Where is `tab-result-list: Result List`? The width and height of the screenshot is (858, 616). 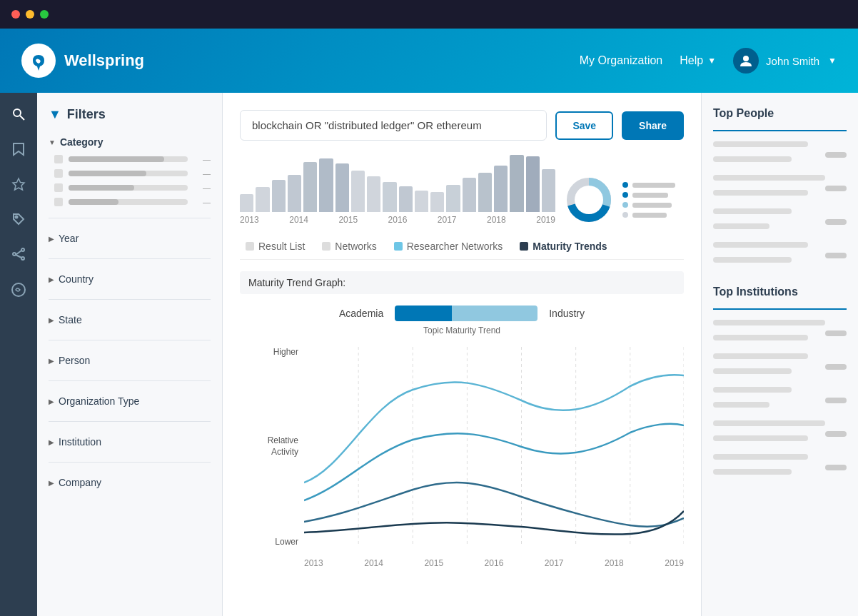 tab-result-list: Result List is located at coordinates (276, 246).